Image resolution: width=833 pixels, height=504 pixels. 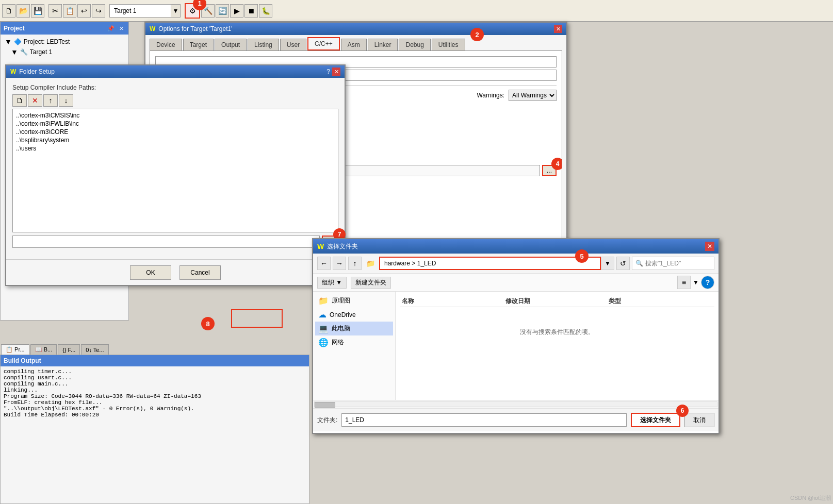 I want to click on build-output-panel: Build Output compiling timer.c... compil…, so click(x=155, y=429).